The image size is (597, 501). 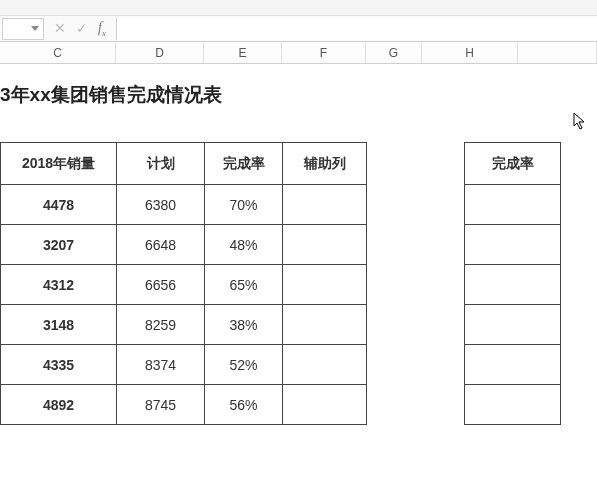 What do you see at coordinates (59, 285) in the screenshot?
I see `cell: 4312` at bounding box center [59, 285].